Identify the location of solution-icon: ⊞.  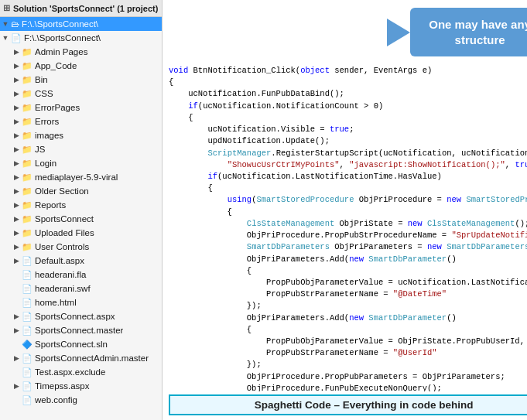
(6, 8).